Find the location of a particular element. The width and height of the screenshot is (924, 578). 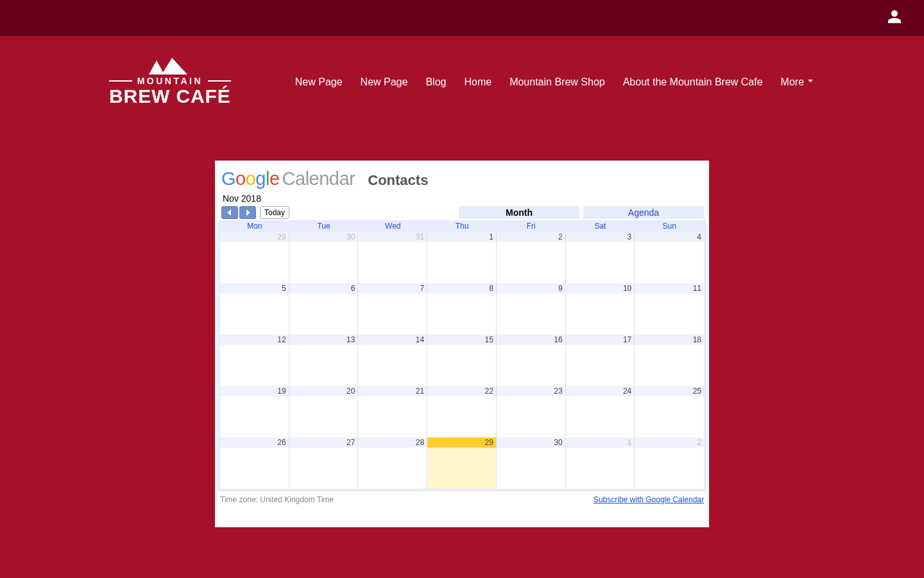

day-number: 28 is located at coordinates (393, 442).